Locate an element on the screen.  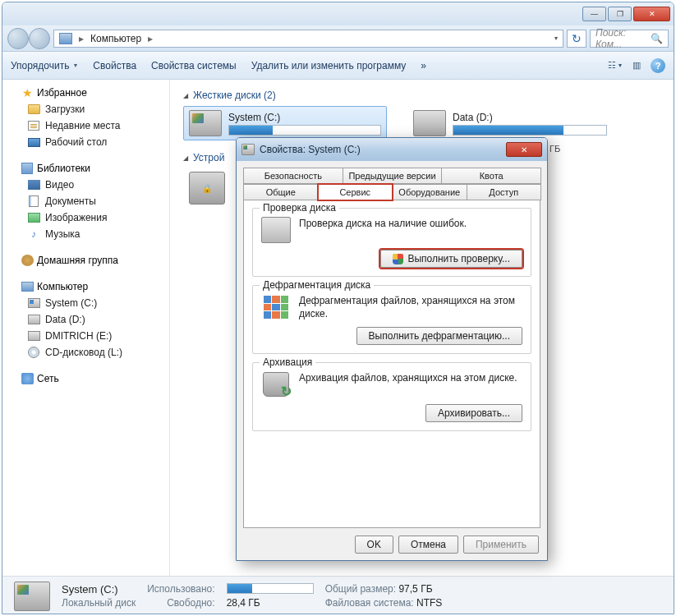
music-icon: ♪ is located at coordinates (34, 234).